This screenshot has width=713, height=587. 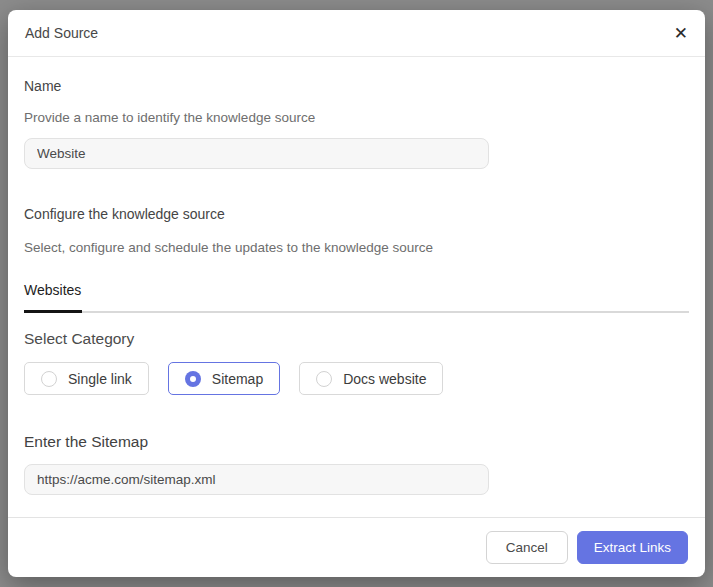 What do you see at coordinates (224, 378) in the screenshot?
I see `category-option-sitemap: Sitemap` at bounding box center [224, 378].